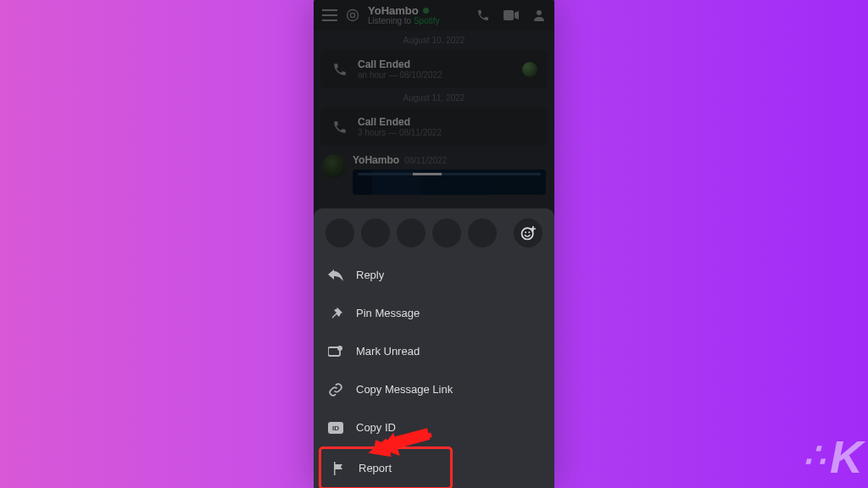  What do you see at coordinates (375, 468) in the screenshot?
I see `action-label: Report` at bounding box center [375, 468].